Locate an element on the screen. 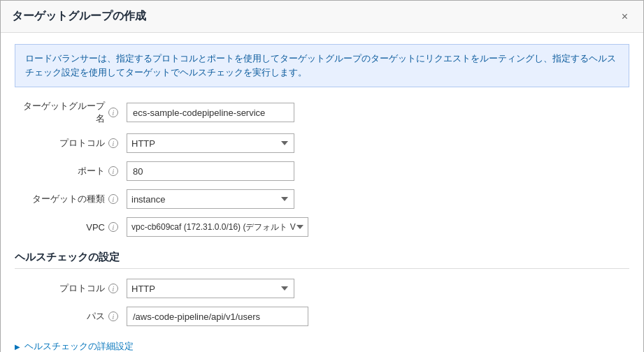  health-check-protocol-row: プロトコル i HTTP HTTPS is located at coordinates (322, 288).